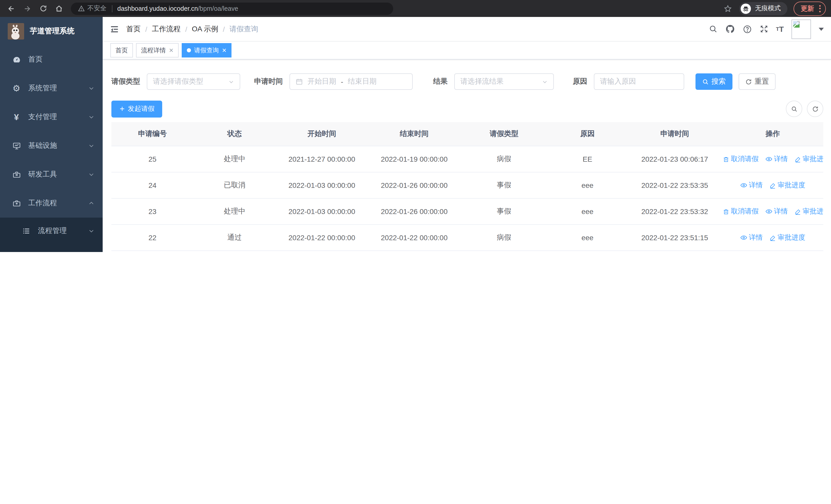 The image size is (831, 504). I want to click on sidebar-item-payment: ¥ 支付管理, so click(51, 117).